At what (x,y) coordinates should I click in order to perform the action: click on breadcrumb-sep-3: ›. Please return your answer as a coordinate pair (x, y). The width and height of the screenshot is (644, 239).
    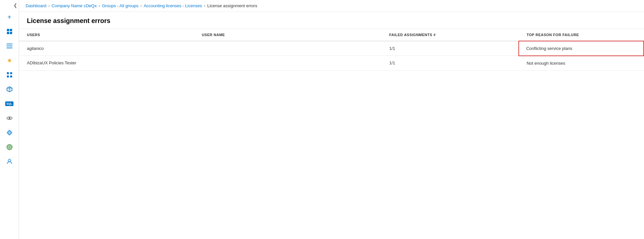
    Looking at the image, I should click on (141, 6).